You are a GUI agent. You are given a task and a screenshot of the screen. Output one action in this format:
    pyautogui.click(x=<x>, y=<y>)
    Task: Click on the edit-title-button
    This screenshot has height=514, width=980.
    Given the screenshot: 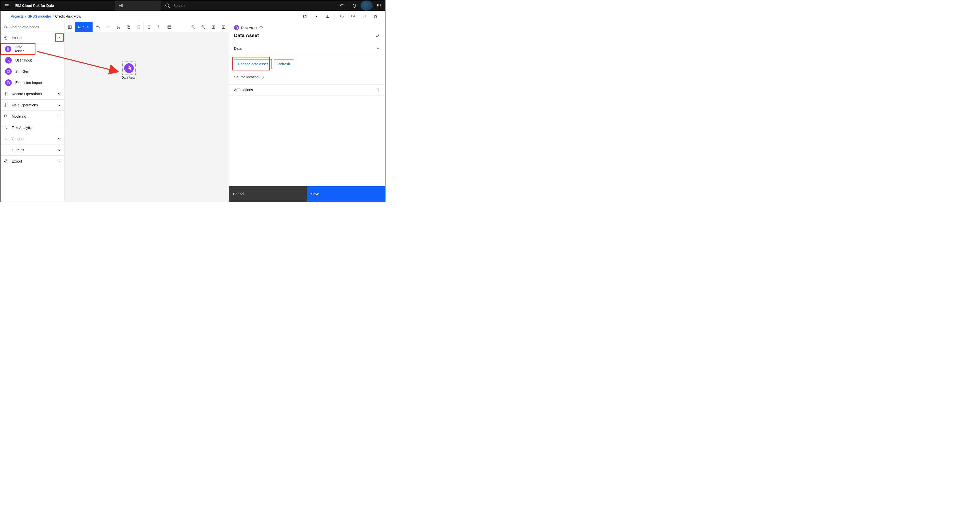 What is the action you would take?
    pyautogui.click(x=378, y=36)
    